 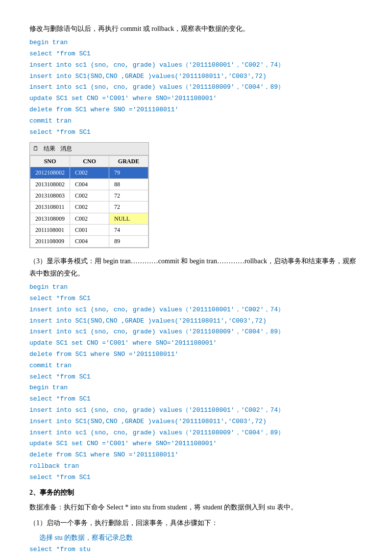 What do you see at coordinates (89, 207) in the screenshot?
I see `table-row: 2013108011C00272` at bounding box center [89, 207].